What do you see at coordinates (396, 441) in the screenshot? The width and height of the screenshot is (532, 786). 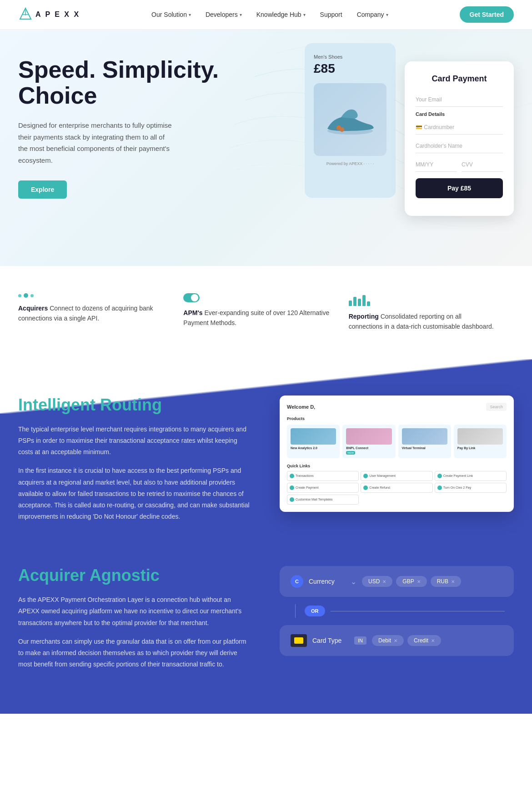 I see `products-grid: New Analytics 2.0 BNPL Connect NEW Virtu…` at bounding box center [396, 441].